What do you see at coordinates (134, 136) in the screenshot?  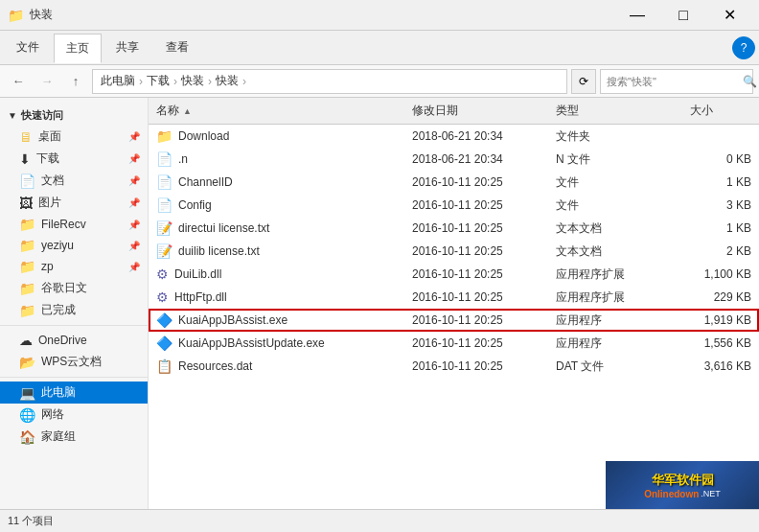 I see `pin-icon-desktop: 📌` at bounding box center [134, 136].